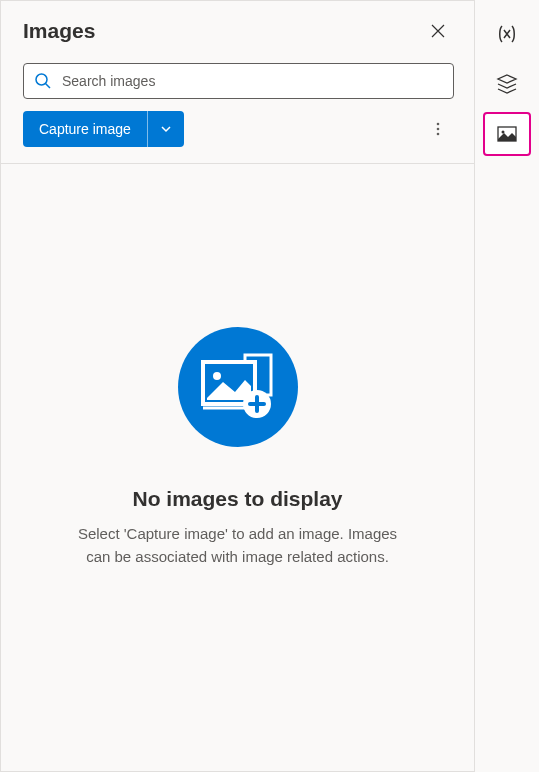  What do you see at coordinates (507, 134) in the screenshot?
I see `rail-images-button` at bounding box center [507, 134].